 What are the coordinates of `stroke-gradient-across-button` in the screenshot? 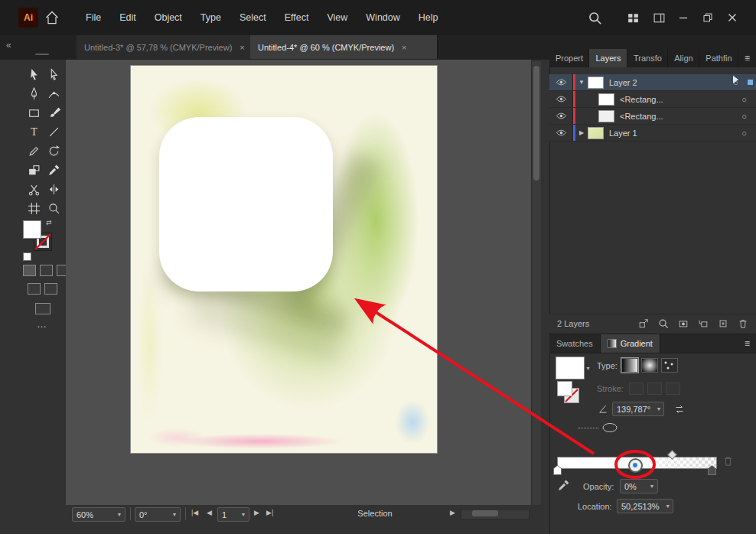 It's located at (673, 389).